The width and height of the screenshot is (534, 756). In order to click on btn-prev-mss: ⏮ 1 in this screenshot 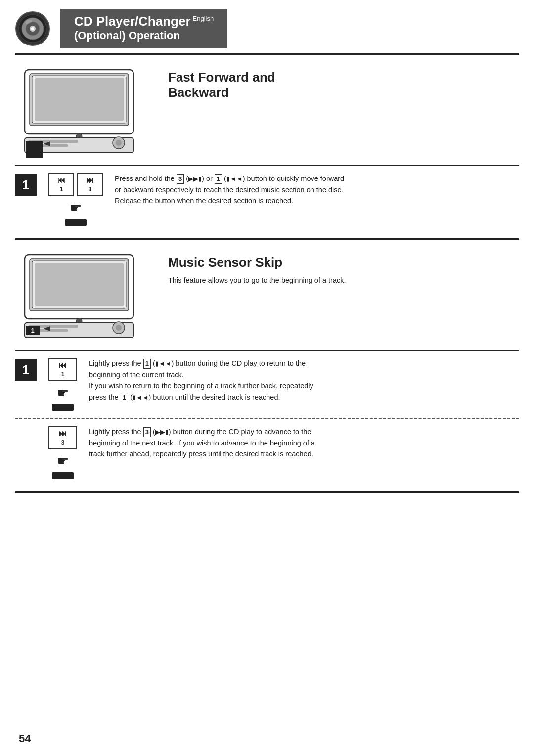, I will do `click(63, 369)`.